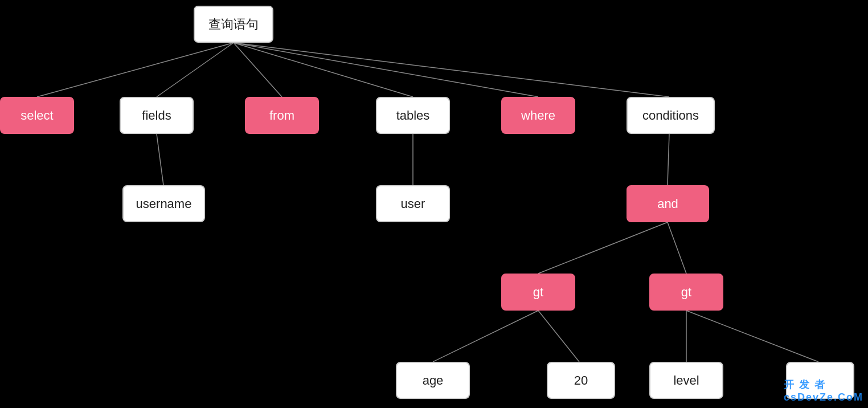  Describe the element at coordinates (37, 115) in the screenshot. I see `node-select: select` at that location.